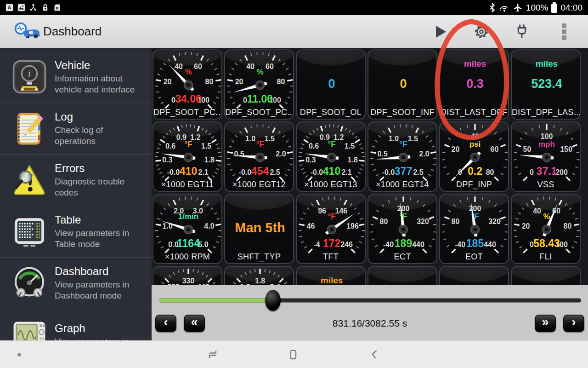 This screenshot has height=368, width=588. I want to click on sidebar-item-title: Table, so click(100, 220).